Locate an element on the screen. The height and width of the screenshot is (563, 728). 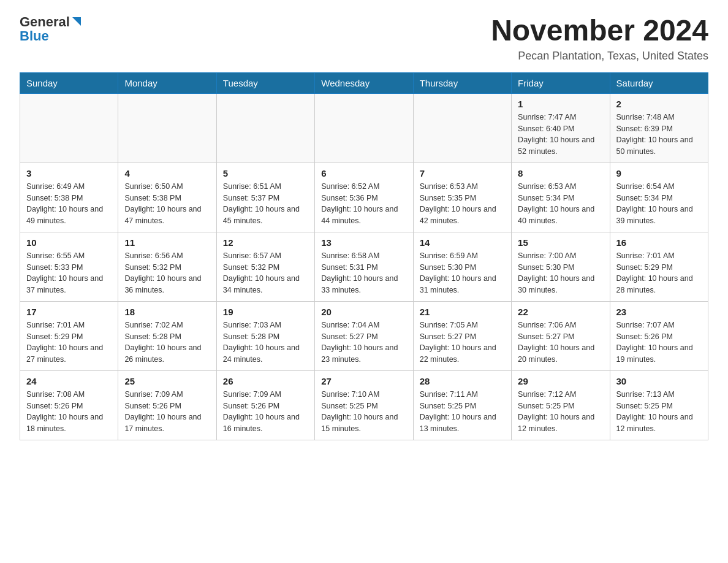
day-info: Sunrise: 6:59 AMSunset: 5:30 PMDaylight:… is located at coordinates (462, 274).